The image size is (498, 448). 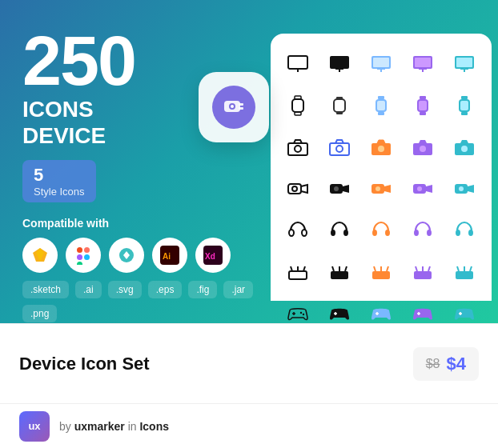 What do you see at coordinates (381, 272) in the screenshot?
I see `icon-router-orange` at bounding box center [381, 272].